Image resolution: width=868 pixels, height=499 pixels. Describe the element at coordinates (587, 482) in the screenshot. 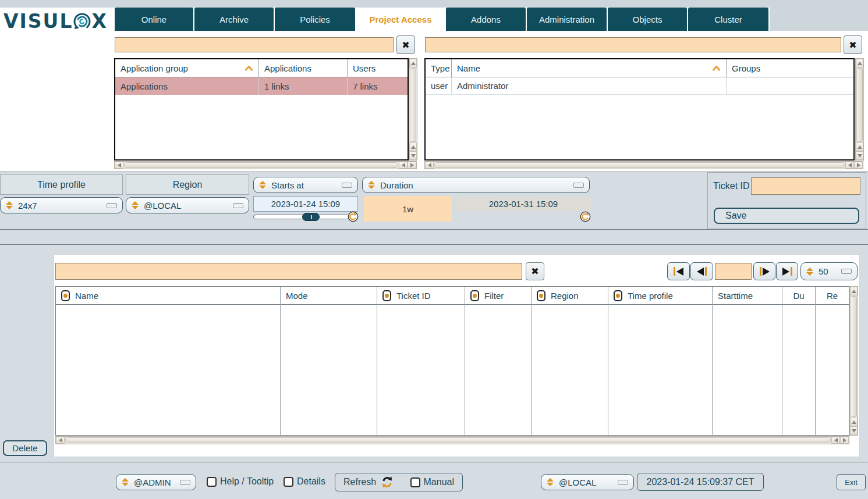

I see `region-scope-select: @LOCAL` at that location.